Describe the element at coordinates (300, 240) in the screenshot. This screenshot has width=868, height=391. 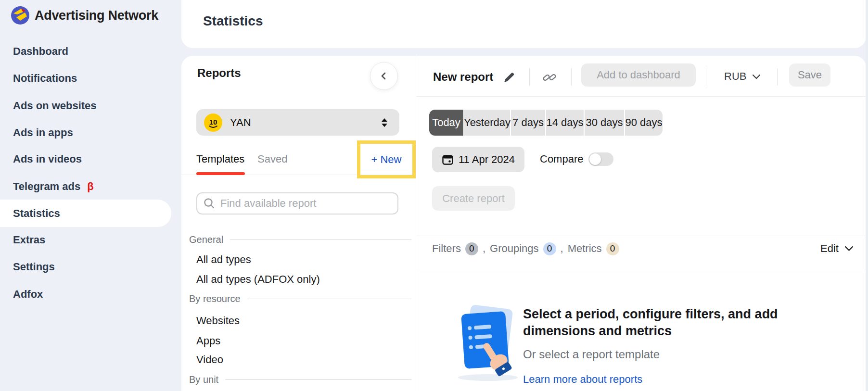
I see `section-header-general: General` at that location.